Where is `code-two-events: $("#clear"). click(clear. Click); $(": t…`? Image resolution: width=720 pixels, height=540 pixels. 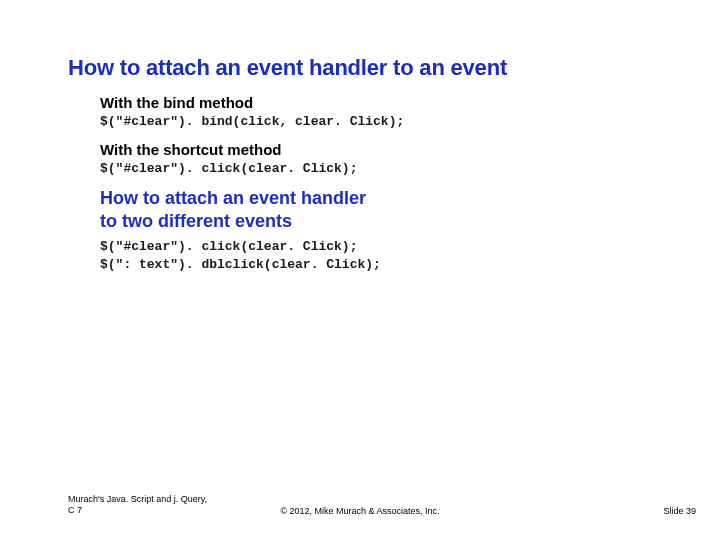 code-two-events: $("#clear"). click(clear. Click); $(": t… is located at coordinates (380, 256).